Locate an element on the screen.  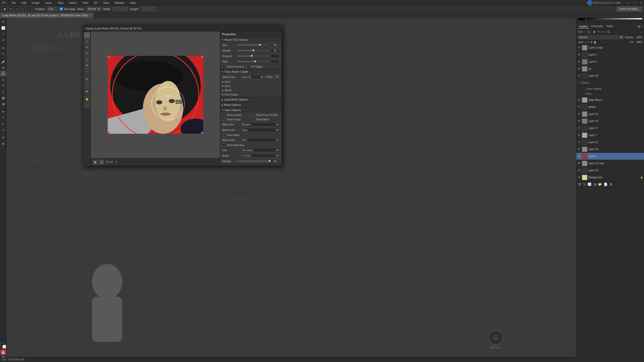
layer-item: 👁 Layer 5 is located at coordinates (610, 62).